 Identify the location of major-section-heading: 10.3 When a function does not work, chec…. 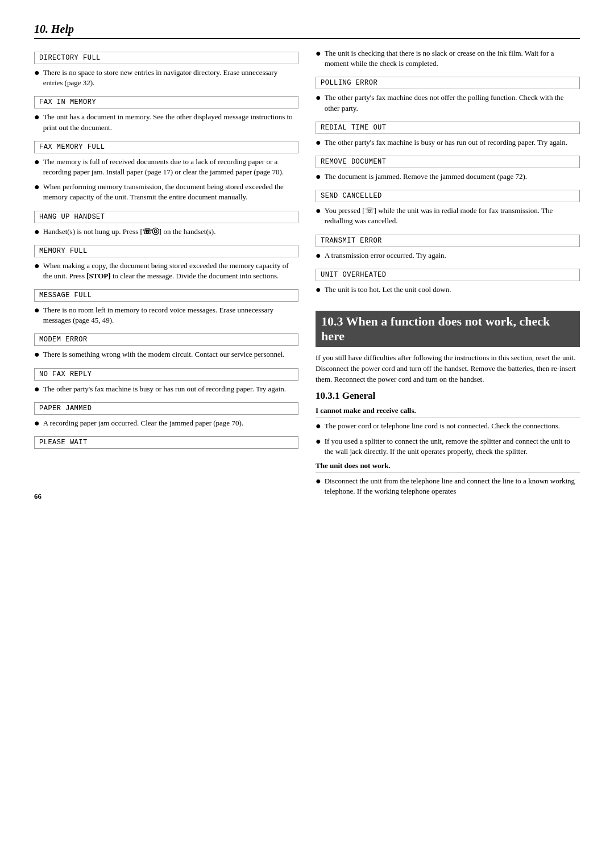
(448, 329).